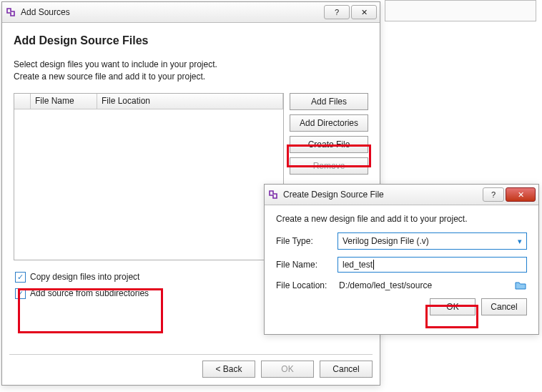  I want to click on bg-fragment, so click(460, 11).